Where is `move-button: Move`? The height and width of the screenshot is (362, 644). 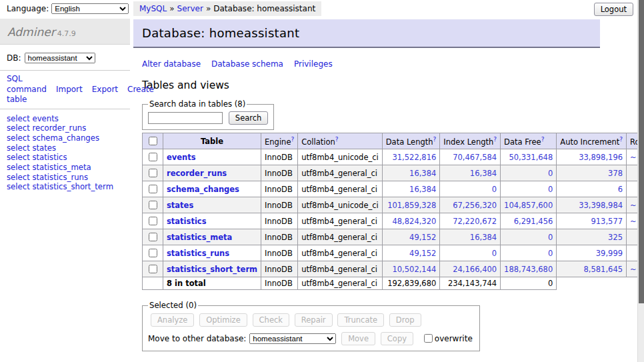
move-button: Move is located at coordinates (359, 339).